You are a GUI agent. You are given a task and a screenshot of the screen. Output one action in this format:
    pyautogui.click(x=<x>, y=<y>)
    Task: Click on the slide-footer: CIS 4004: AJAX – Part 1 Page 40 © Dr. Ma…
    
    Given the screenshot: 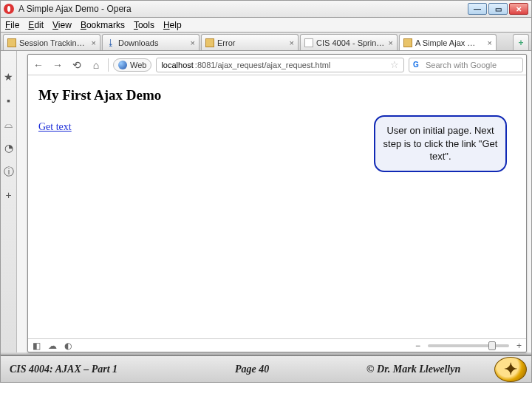 What is the action you would take?
    pyautogui.click(x=266, y=369)
    